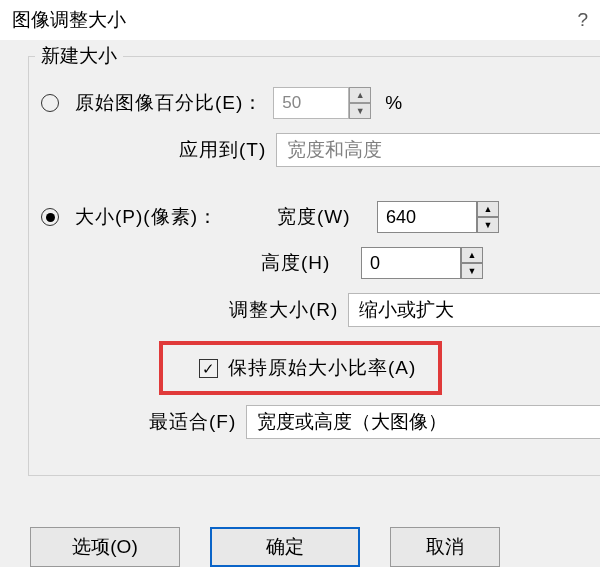  I want to click on best-fit-label: 最适合(F), so click(192, 422).